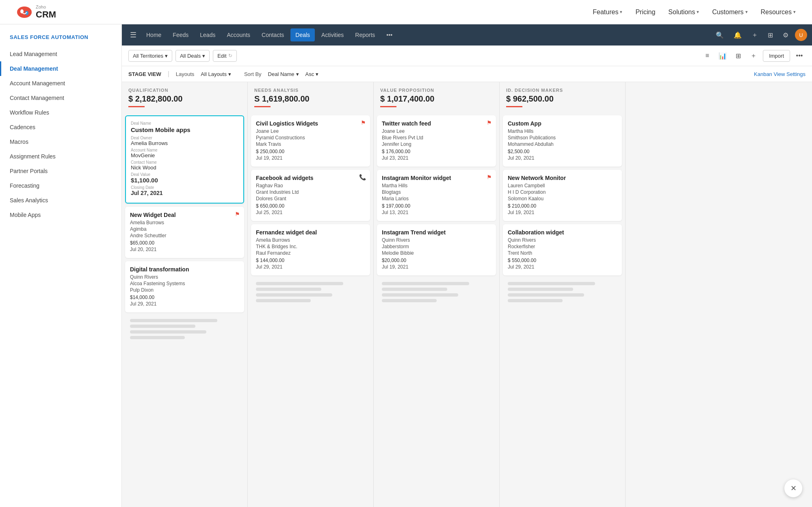  Describe the element at coordinates (61, 142) in the screenshot. I see `sidebar-item-macros: Macros` at that location.